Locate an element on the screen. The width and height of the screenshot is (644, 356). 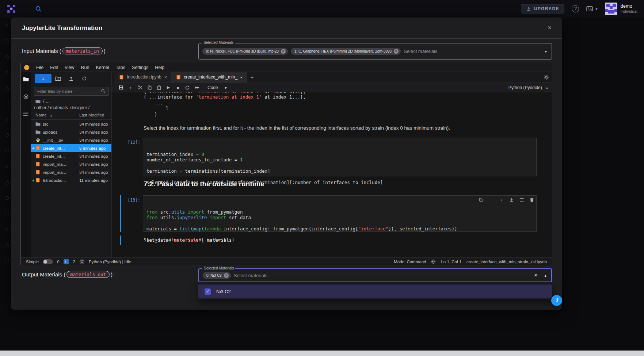
checkbox-icon: ✓ is located at coordinates (207, 291).